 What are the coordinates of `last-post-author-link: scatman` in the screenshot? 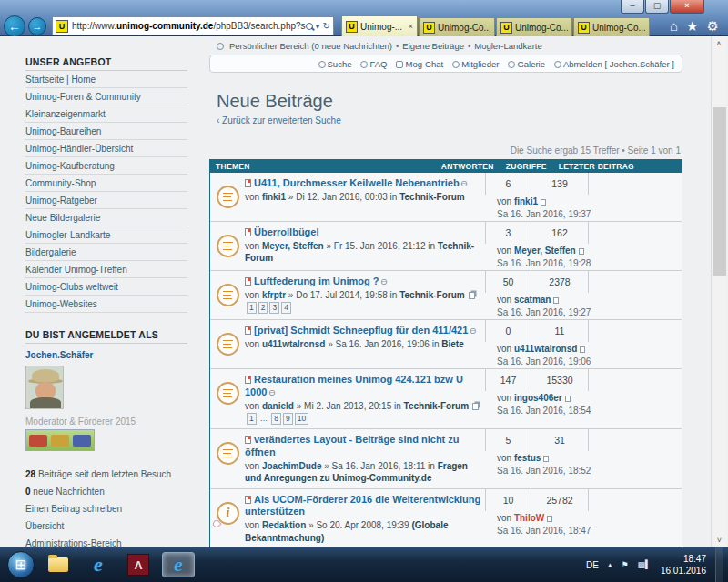 It's located at (533, 300).